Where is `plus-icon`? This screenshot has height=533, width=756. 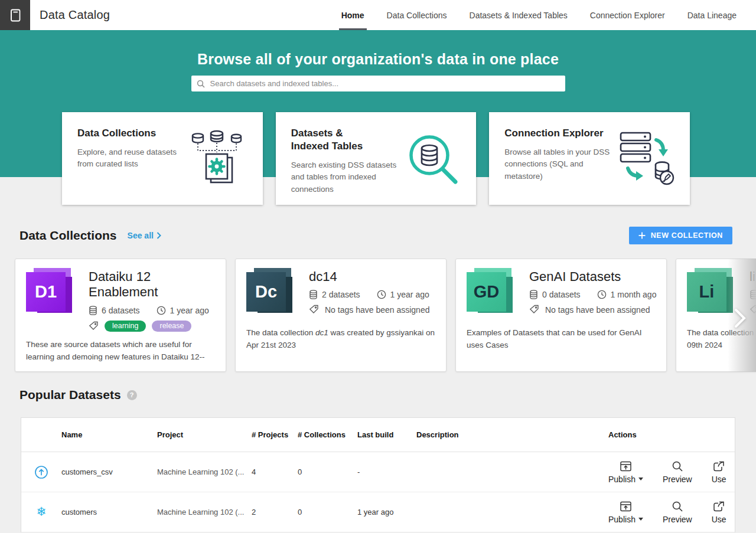 plus-icon is located at coordinates (642, 236).